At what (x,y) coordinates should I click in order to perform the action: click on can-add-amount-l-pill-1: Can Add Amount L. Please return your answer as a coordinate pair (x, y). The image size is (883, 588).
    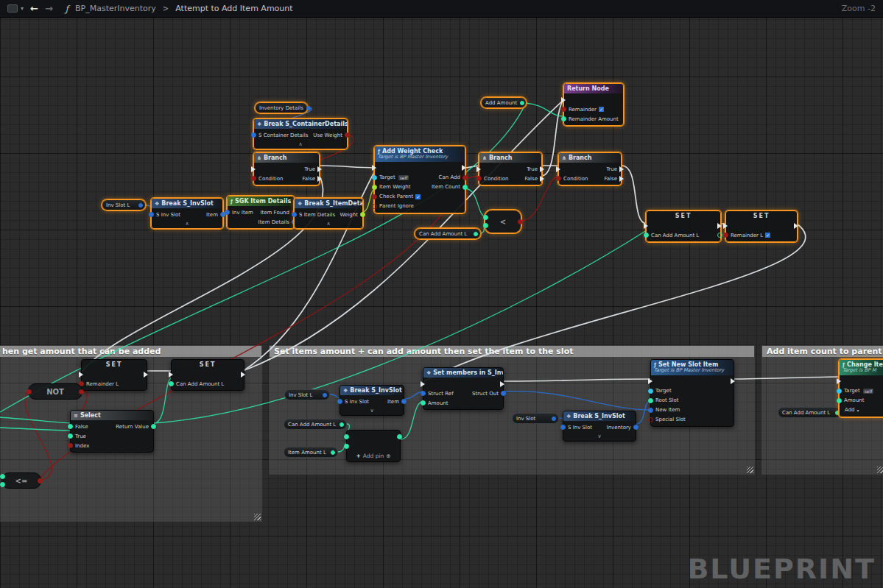
    Looking at the image, I should click on (448, 234).